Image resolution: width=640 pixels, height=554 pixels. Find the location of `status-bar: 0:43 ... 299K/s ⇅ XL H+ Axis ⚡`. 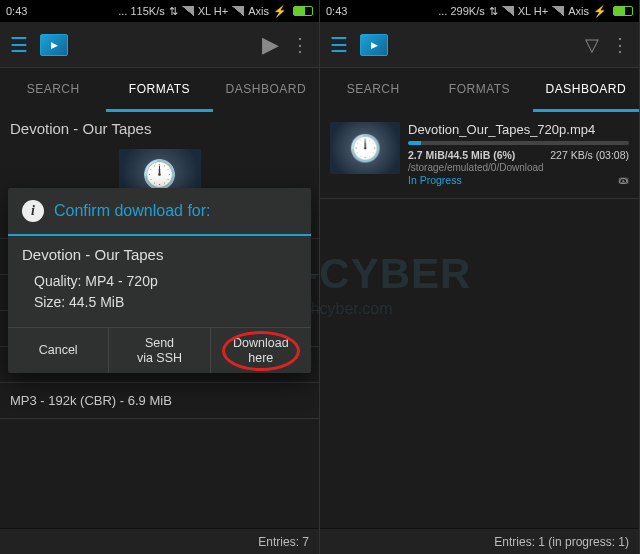

status-bar: 0:43 ... 299K/s ⇅ XL H+ Axis ⚡ is located at coordinates (480, 11).